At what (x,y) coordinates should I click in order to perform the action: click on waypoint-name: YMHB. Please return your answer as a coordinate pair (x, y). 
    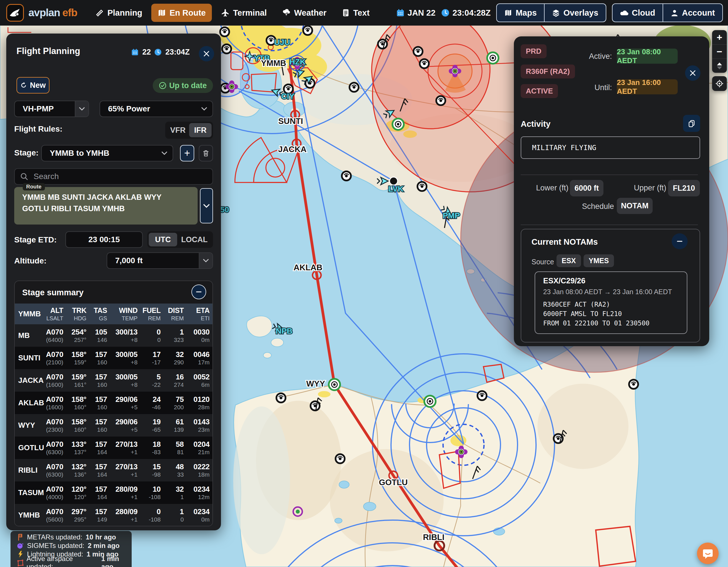
    Looking at the image, I should click on (28, 515).